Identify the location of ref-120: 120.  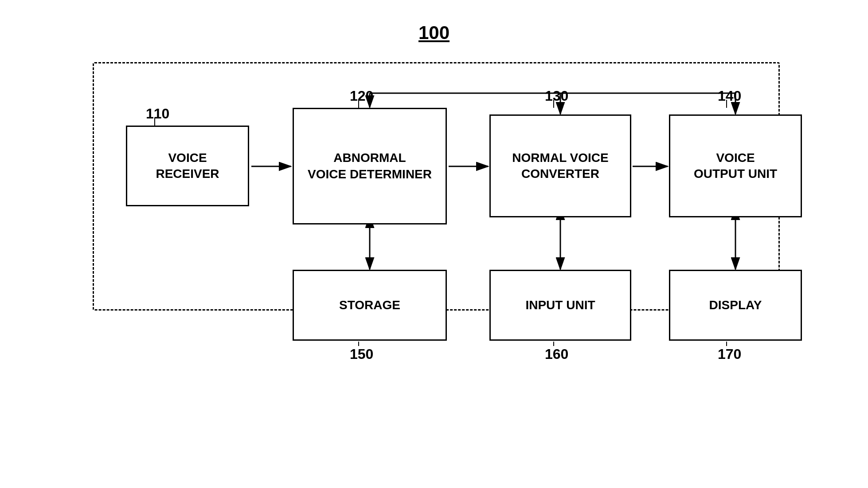
(362, 96).